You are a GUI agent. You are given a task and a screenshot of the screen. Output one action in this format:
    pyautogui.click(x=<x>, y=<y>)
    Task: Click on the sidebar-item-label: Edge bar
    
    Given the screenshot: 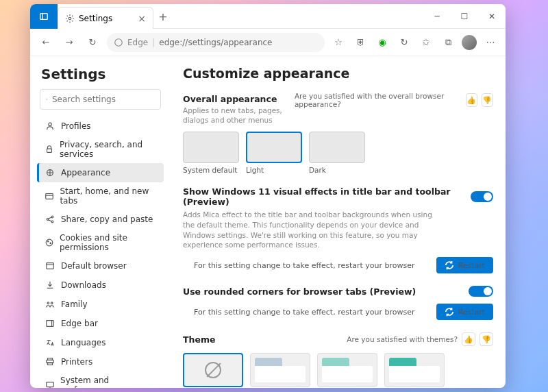 What is the action you would take?
    pyautogui.click(x=79, y=323)
    